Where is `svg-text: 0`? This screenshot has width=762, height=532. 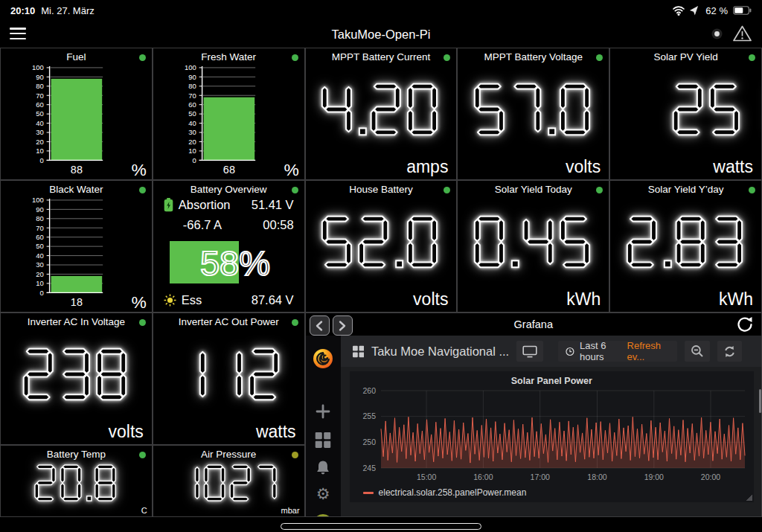
svg-text: 0 is located at coordinates (42, 293).